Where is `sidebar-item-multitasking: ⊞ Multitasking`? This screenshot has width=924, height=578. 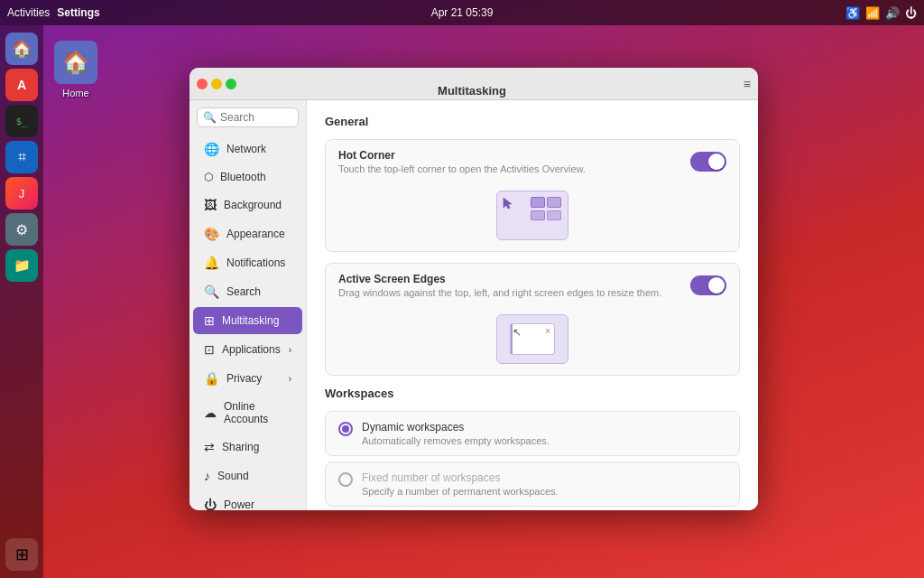
sidebar-item-multitasking: ⊞ Multitasking is located at coordinates (247, 321).